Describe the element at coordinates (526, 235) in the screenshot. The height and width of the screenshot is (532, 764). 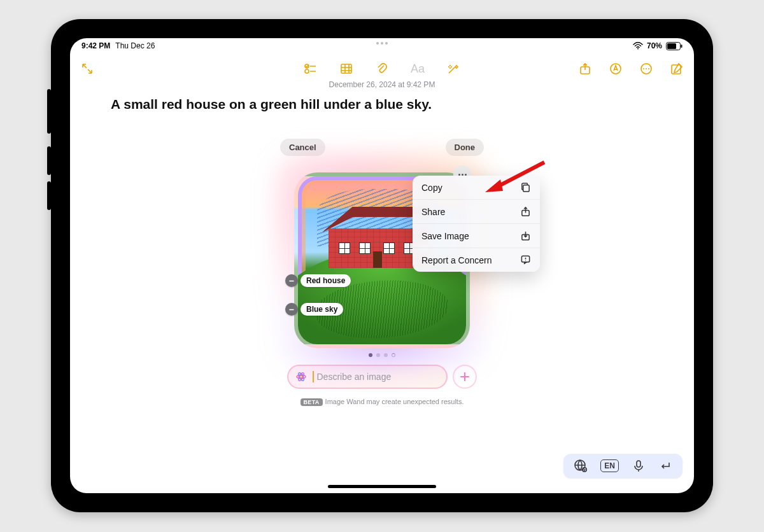
I see `save-image-icon` at that location.